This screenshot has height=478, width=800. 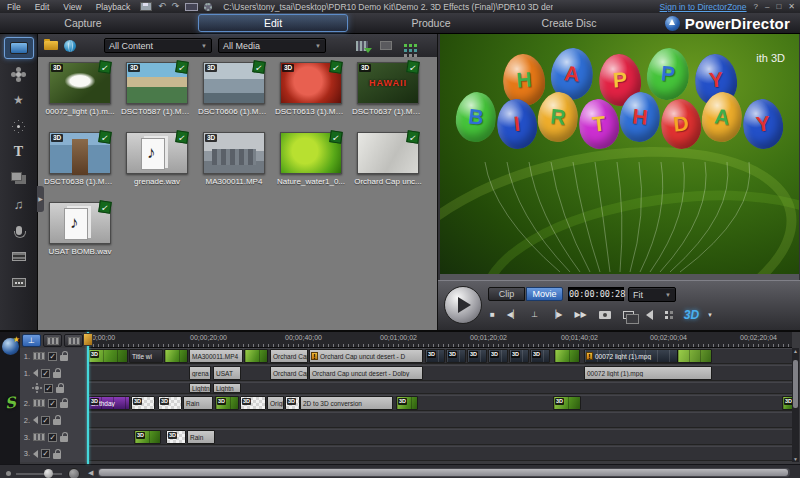 I want to click on sidebar-item-audio-mixing-room: ♫, so click(x=19, y=204).